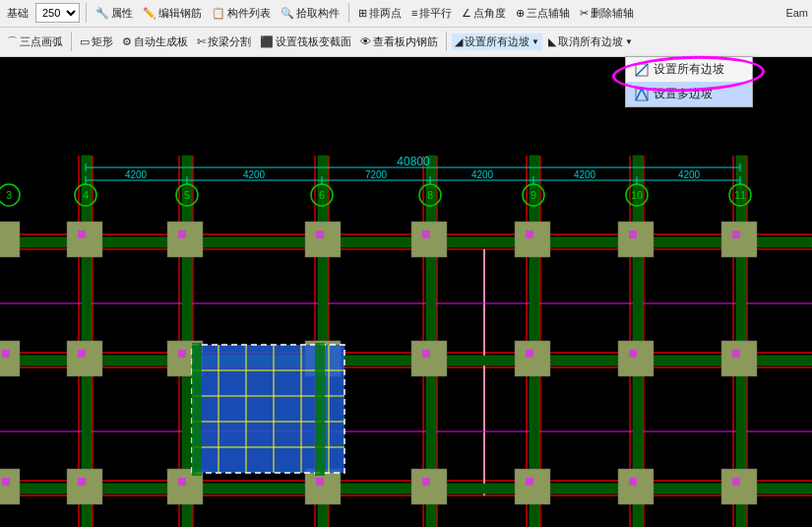 The image size is (812, 527). Describe the element at coordinates (642, 95) in the screenshot. I see `multi-slope-icon` at that location.